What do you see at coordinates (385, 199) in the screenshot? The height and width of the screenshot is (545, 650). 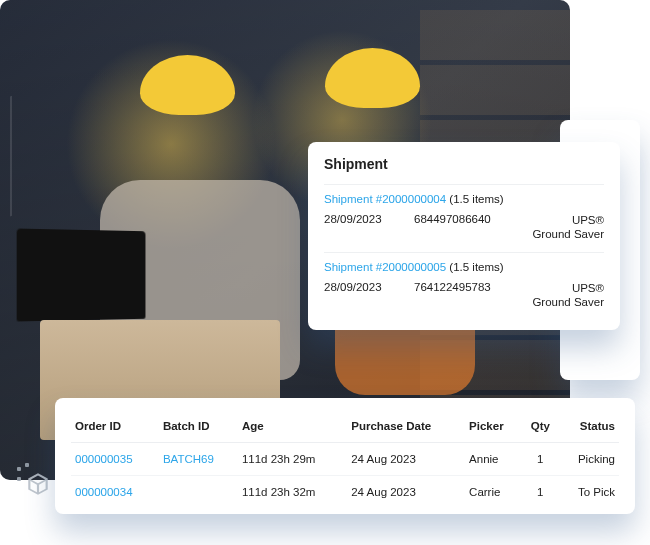 I see `shipment-link: Shipment #2000000004` at bounding box center [385, 199].